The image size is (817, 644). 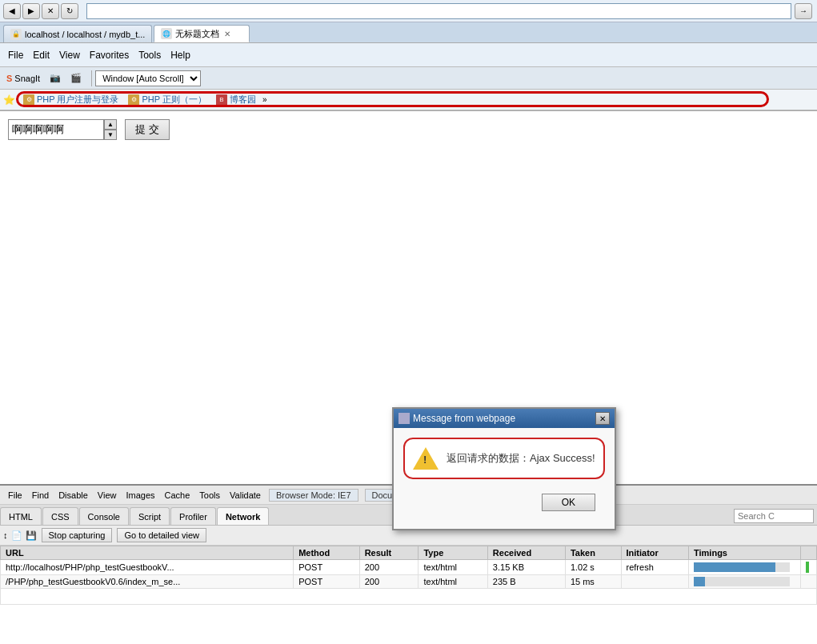 What do you see at coordinates (197, 34) in the screenshot?
I see `tab-2-label: 无标题文档` at bounding box center [197, 34].